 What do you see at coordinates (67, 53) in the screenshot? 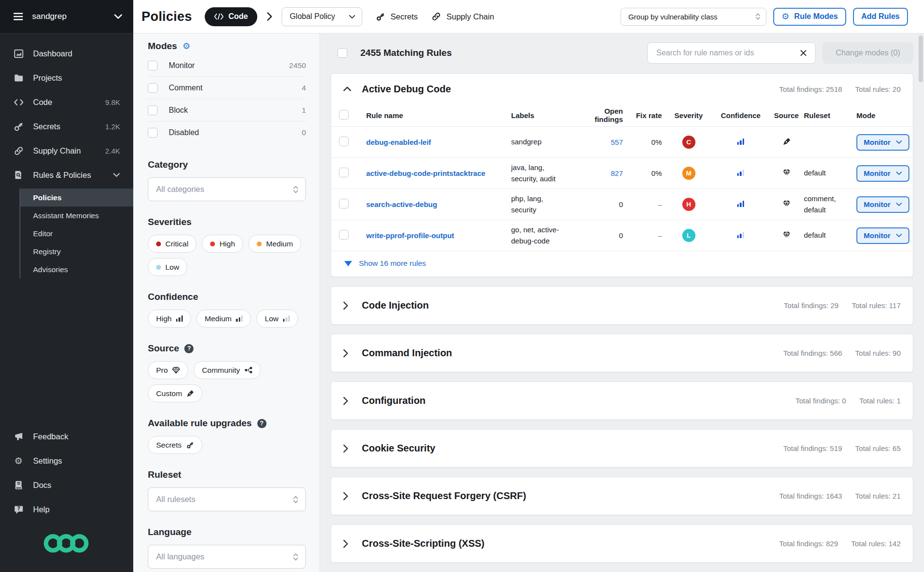
I see `sidebar-item-dashboard: Dashboard` at bounding box center [67, 53].